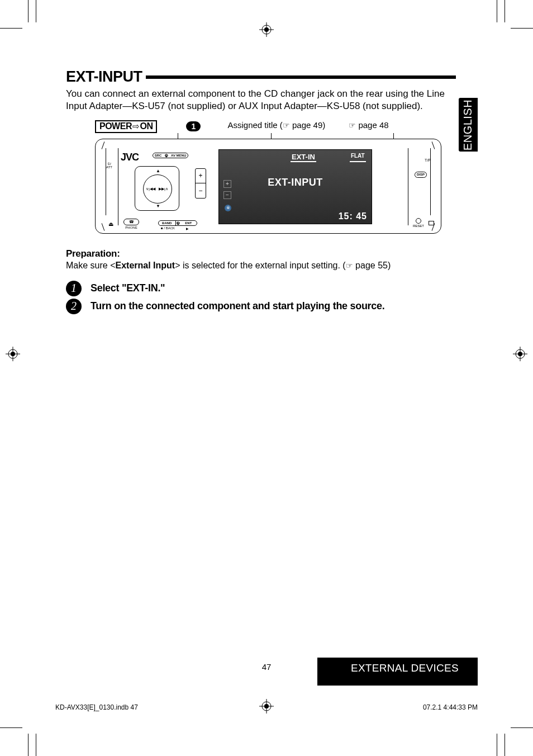 Image resolution: width=533 pixels, height=756 pixels. I want to click on band-sub-labels: ■ / BACK ▶, so click(178, 228).